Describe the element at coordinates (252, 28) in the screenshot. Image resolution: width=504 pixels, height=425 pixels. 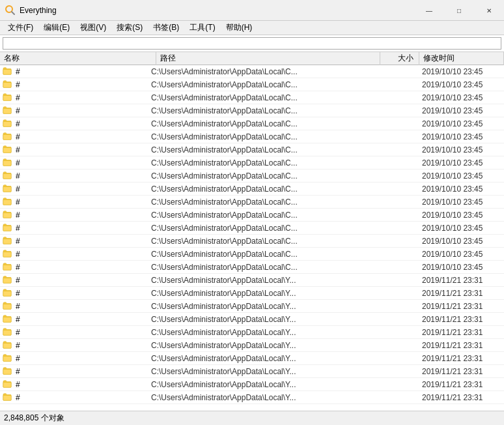
I see `menu-bar: 文件(F)编辑(E)视图(V)搜索(S)书签(B)工具(T)帮助(H)` at that location.